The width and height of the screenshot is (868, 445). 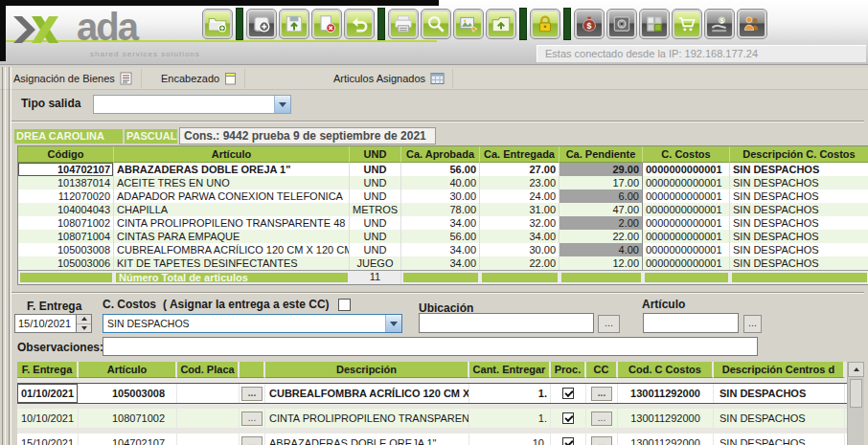 I want to click on tab-encabezado: Encabezado, so click(x=199, y=78).